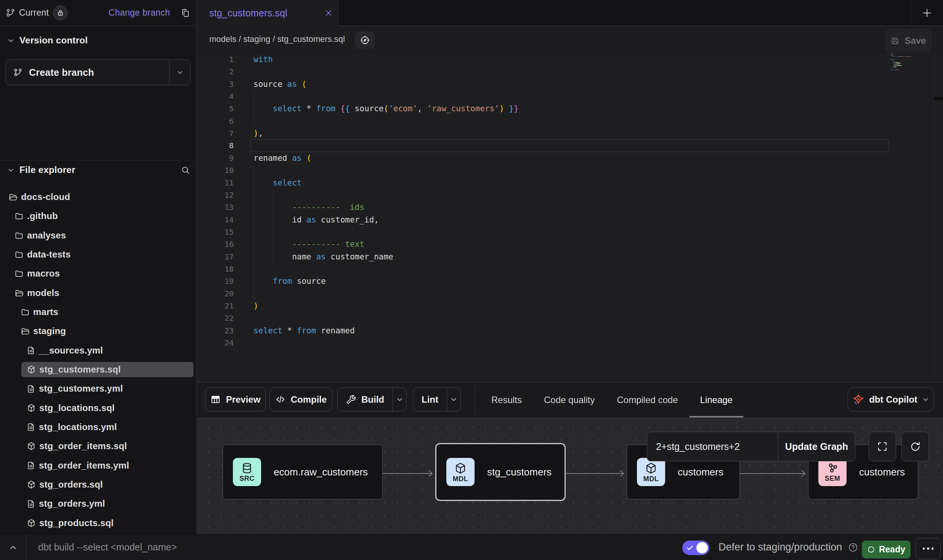 The image size is (943, 560). I want to click on save-label: Save, so click(915, 41).